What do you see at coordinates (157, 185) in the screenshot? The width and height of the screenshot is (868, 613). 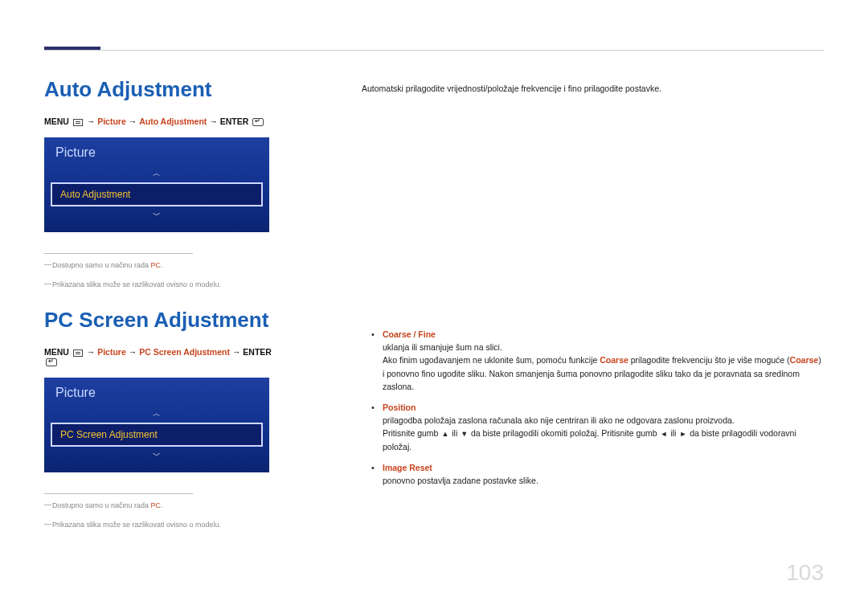 I see `osd-menu-1: Picture ︿ Auto Adjustment ﹀` at bounding box center [157, 185].